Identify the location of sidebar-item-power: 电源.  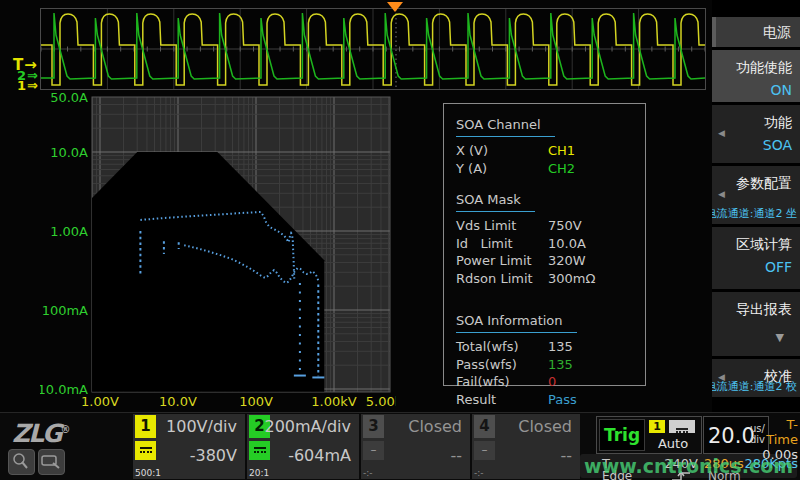
(756, 32).